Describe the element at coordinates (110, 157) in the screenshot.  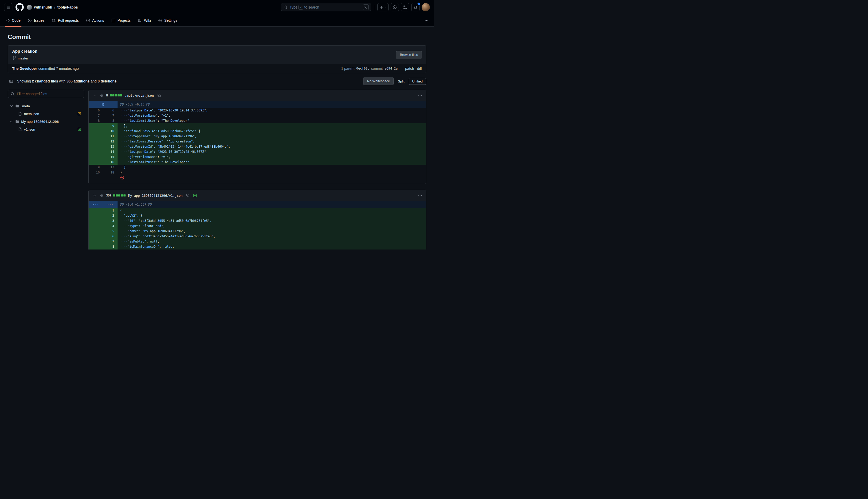
I see `new-line-number: 15` at that location.